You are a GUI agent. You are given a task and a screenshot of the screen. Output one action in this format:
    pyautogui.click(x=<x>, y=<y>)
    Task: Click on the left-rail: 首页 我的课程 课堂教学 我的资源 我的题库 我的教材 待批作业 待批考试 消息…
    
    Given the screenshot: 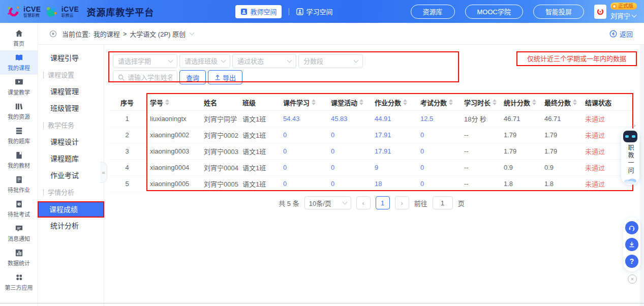 What is the action you would take?
    pyautogui.click(x=19, y=165)
    